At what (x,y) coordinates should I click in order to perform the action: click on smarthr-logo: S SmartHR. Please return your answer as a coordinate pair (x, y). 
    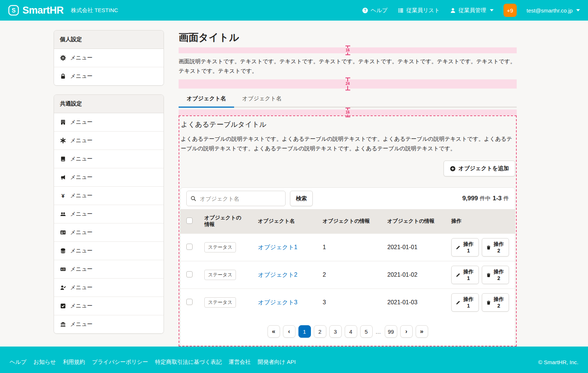
    Looking at the image, I should click on (36, 10).